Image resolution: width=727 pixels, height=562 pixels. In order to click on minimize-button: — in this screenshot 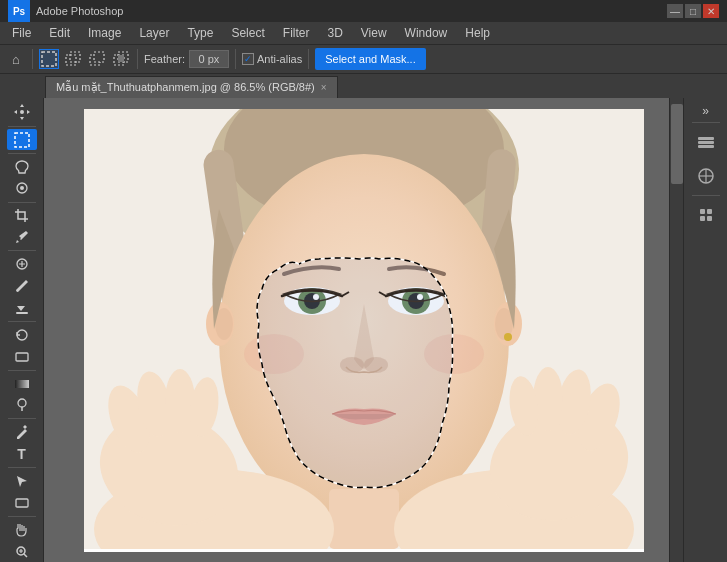, I will do `click(675, 11)`.